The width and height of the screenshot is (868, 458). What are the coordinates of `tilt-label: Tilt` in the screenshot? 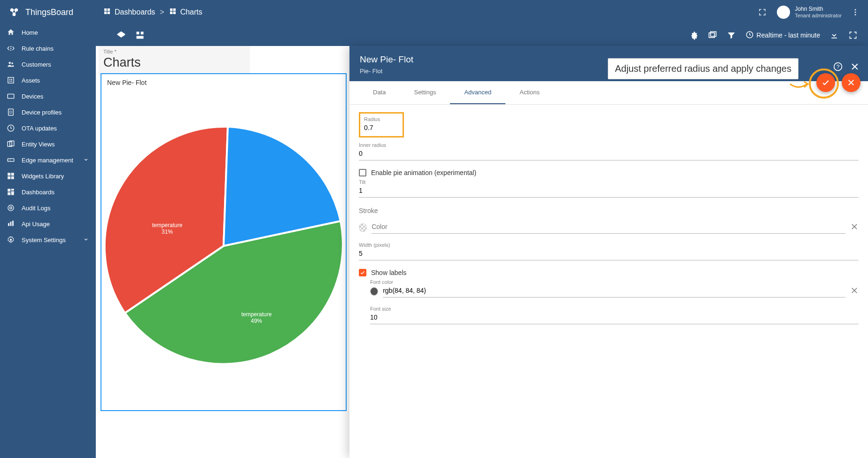 It's located at (609, 182).